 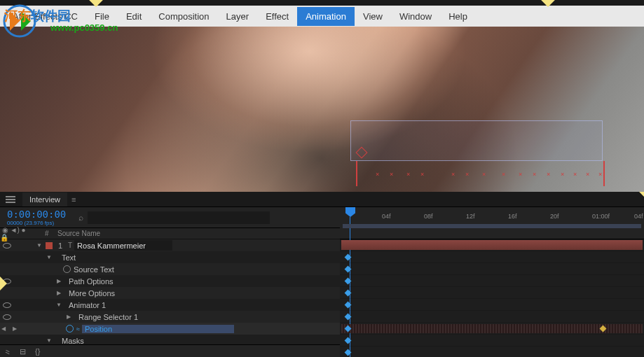 I want to click on panel-tab-bar: Interview ≡, so click(x=322, y=200).